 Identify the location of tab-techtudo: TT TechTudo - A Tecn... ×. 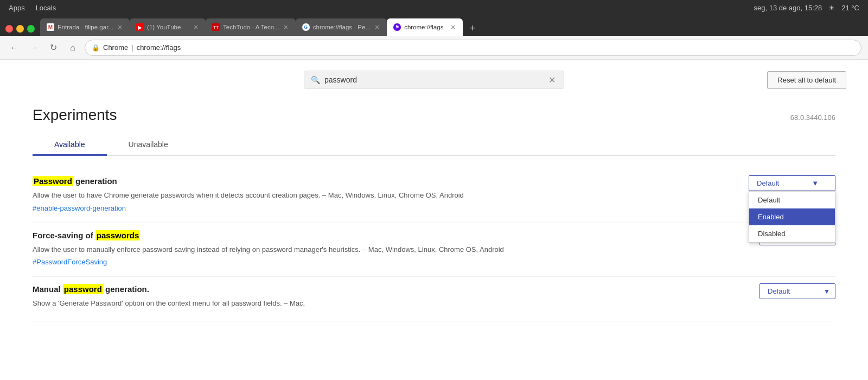
(251, 27).